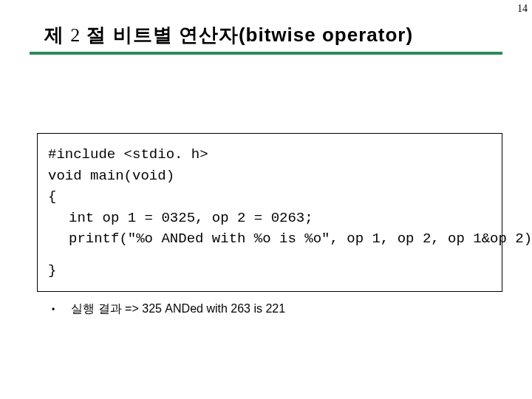  What do you see at coordinates (271, 197) in the screenshot?
I see `code-line-3: {` at bounding box center [271, 197].